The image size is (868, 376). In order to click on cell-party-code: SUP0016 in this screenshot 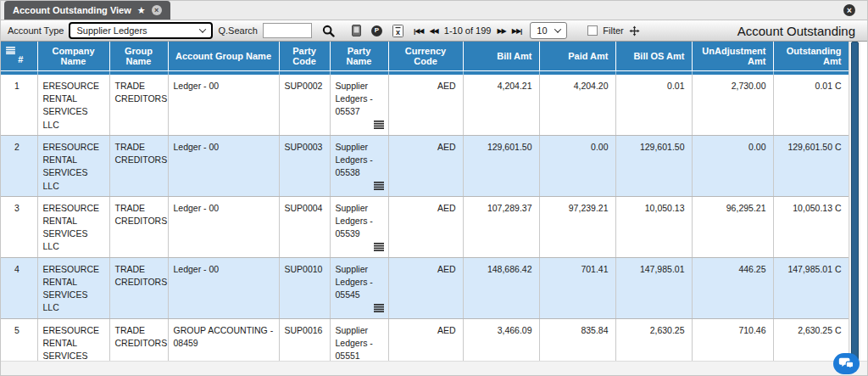, I will do `click(304, 340)`.